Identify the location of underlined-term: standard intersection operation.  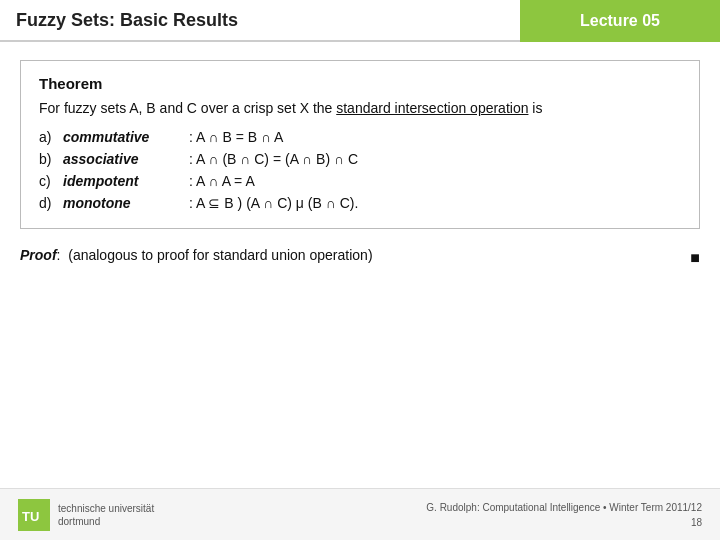
(432, 108).